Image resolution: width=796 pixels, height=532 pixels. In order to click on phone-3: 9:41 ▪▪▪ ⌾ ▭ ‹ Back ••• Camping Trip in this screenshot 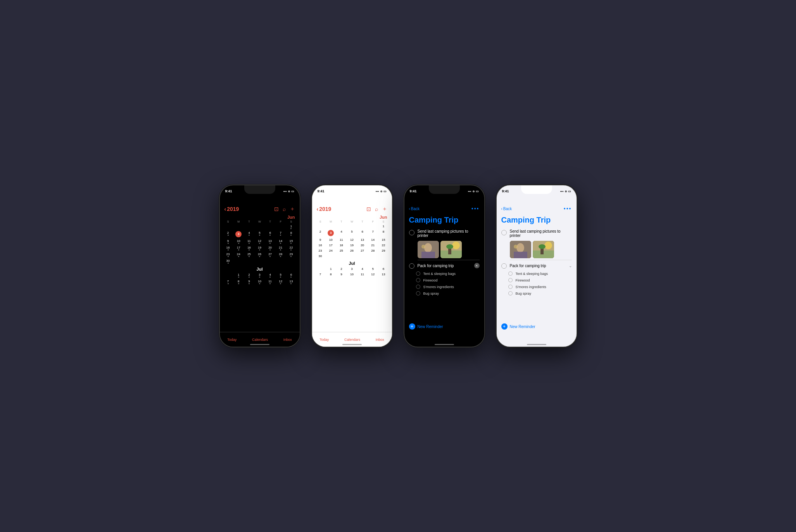, I will do `click(444, 266)`.